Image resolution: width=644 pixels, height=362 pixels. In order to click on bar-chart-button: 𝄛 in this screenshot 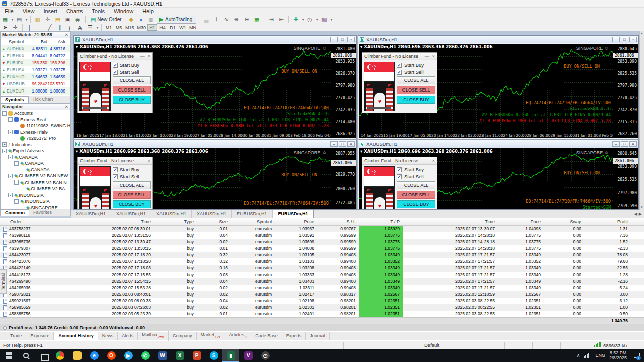, I will do `click(206, 20)`.